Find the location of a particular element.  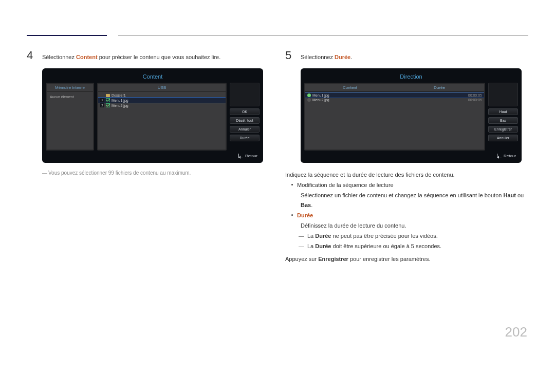

down-button: Bas is located at coordinates (503, 120).